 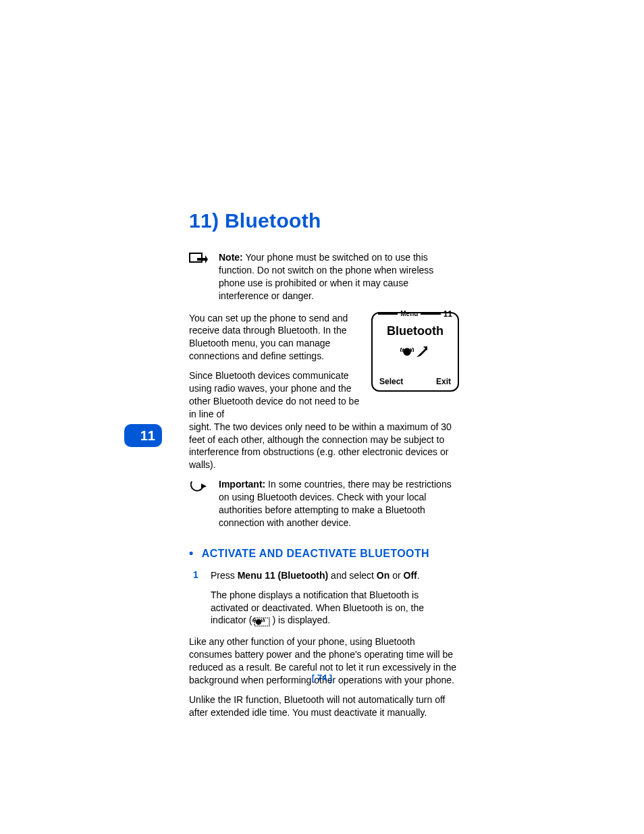 I want to click on note-label: Note:, so click(x=231, y=257).